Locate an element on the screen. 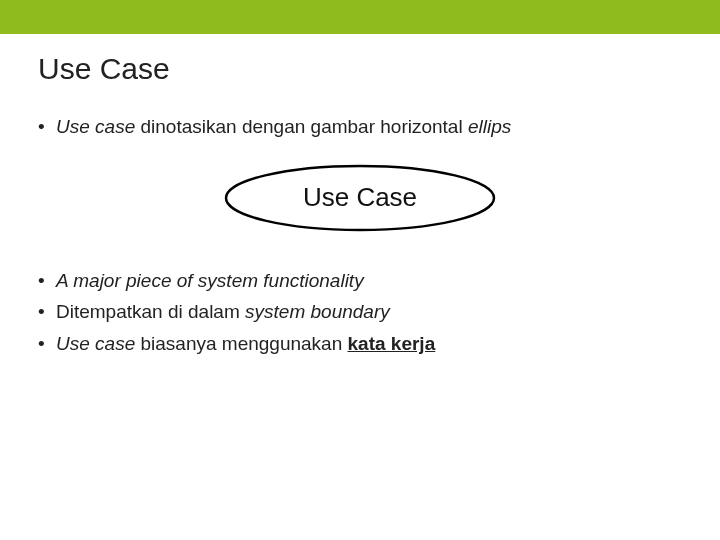 This screenshot has height=540, width=720. text-italic: system boundary is located at coordinates (318, 312).